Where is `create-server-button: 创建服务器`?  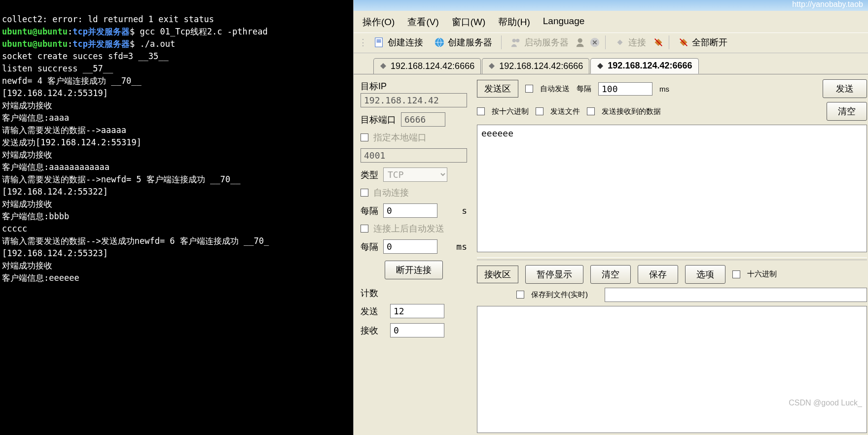 create-server-button: 创建服务器 is located at coordinates (463, 42).